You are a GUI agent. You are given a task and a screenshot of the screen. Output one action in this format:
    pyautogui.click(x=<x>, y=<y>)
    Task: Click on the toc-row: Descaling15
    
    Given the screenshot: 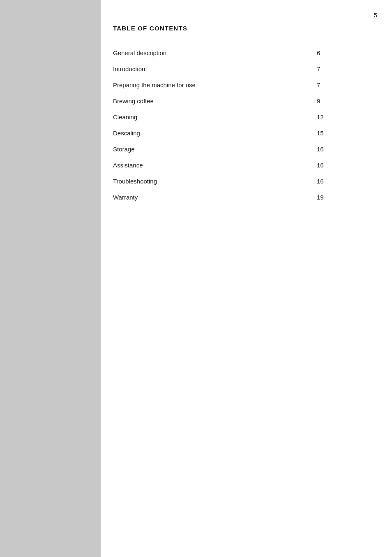 What is the action you would take?
    pyautogui.click(x=240, y=133)
    